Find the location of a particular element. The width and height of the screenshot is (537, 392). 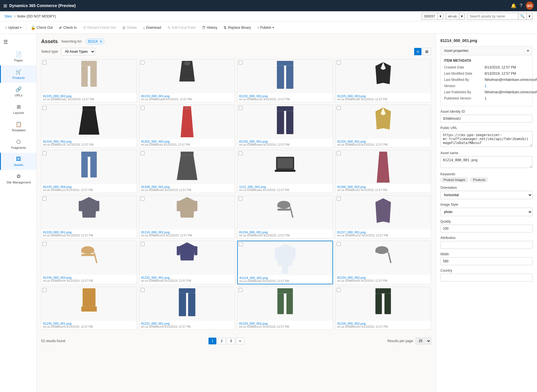

asset-card: 81214_000_001.png en-us IDNMAnstU 8/13/2… is located at coordinates (285, 263).